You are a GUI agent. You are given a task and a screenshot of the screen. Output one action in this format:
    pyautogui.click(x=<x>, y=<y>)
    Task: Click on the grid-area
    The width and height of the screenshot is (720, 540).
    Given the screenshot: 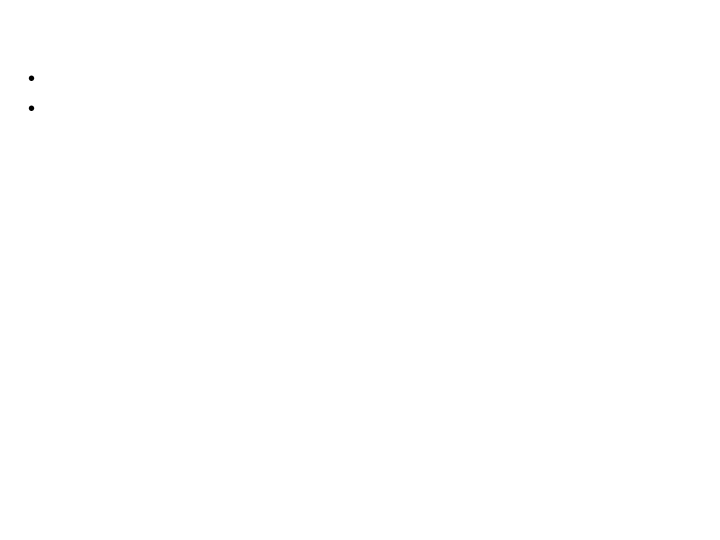 What is the action you would take?
    pyautogui.click(x=282, y=145)
    